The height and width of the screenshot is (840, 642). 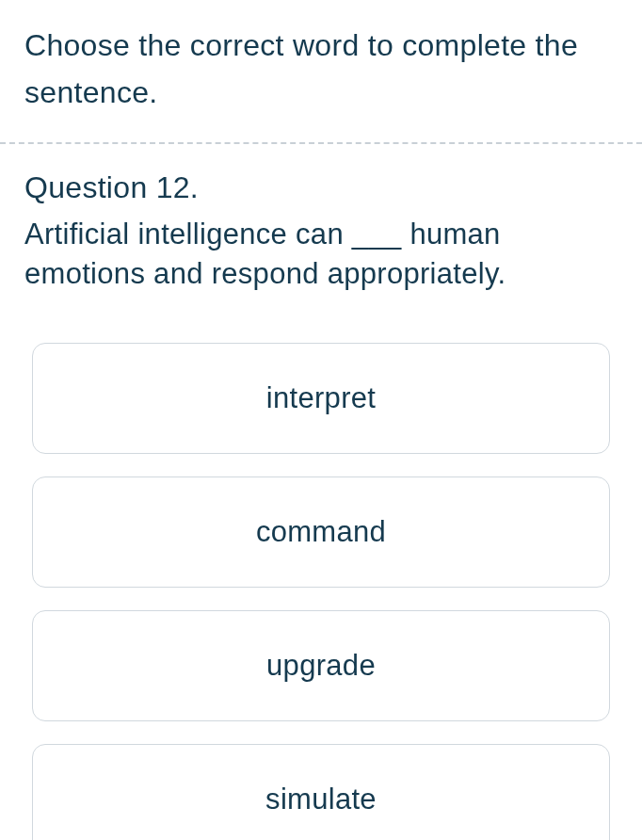 I want to click on option-simulate: simulate, so click(x=321, y=792).